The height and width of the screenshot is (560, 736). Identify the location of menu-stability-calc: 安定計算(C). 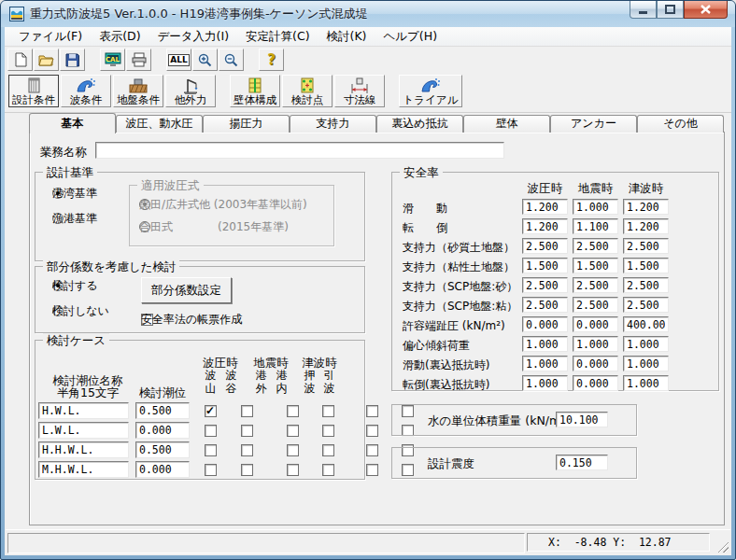
(277, 37).